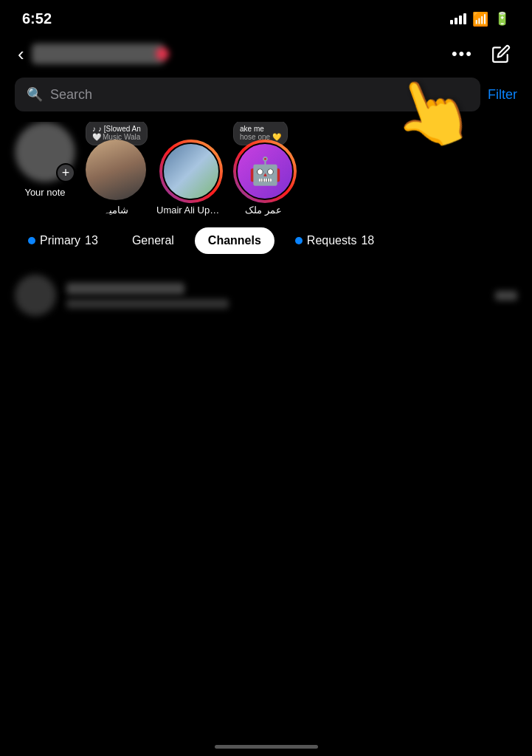  Describe the element at coordinates (71, 94) in the screenshot. I see `search-input: Search` at that location.